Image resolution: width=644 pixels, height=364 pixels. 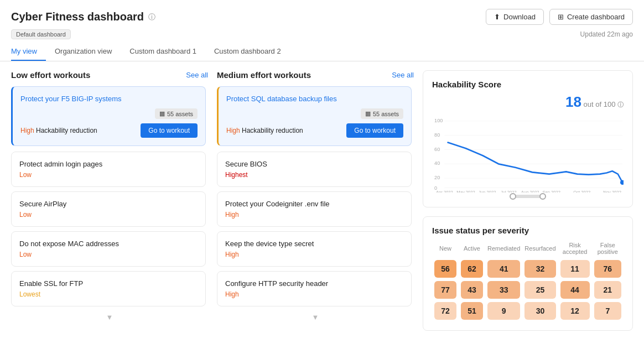 What do you see at coordinates (503, 311) in the screenshot?
I see `table-row: 9` at bounding box center [503, 311].